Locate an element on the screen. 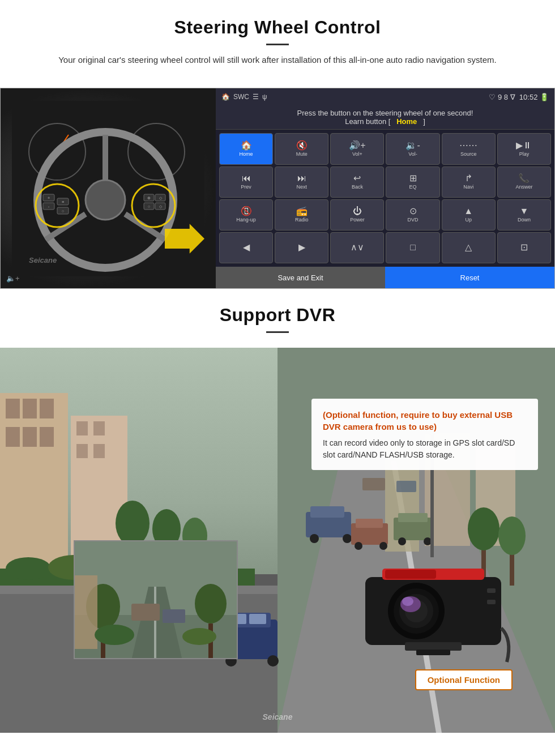 The image size is (555, 756). swc-btn-home: 🏠 Home is located at coordinates (246, 148).